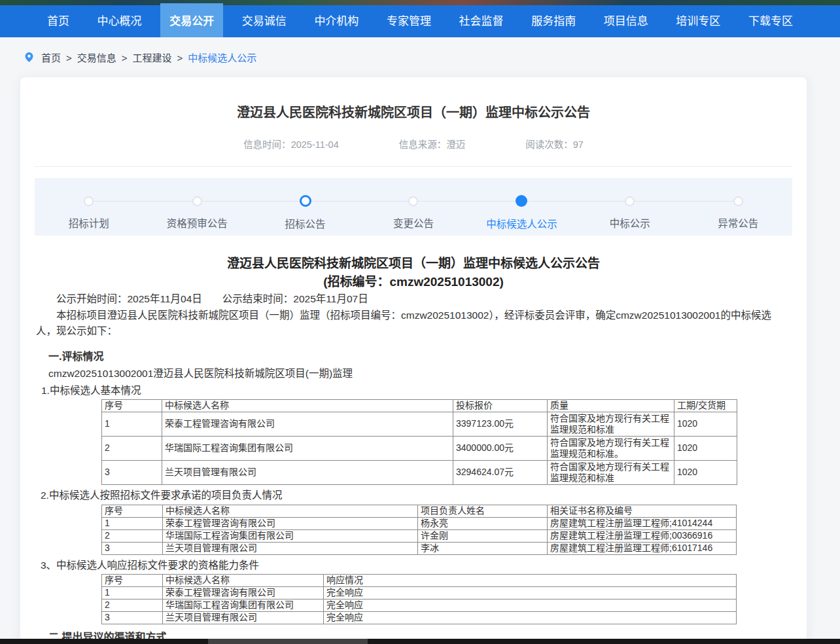  What do you see at coordinates (771, 21) in the screenshot?
I see `nav-item: 下载专区` at bounding box center [771, 21].